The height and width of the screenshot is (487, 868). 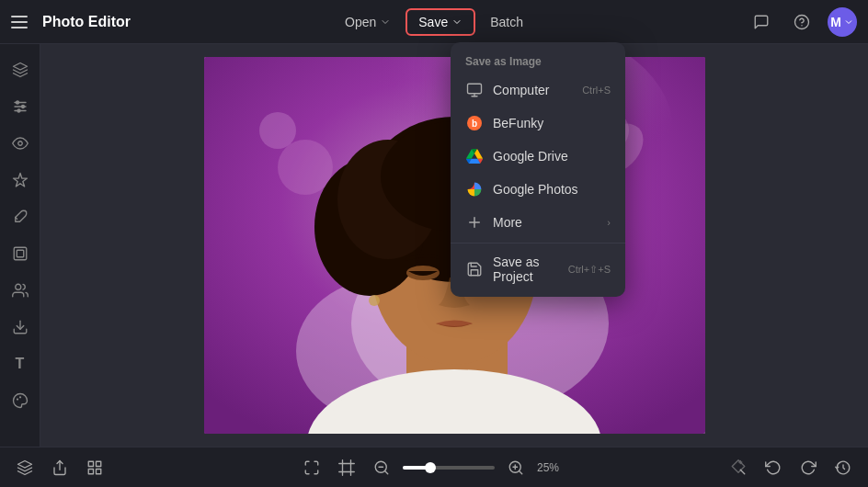 What do you see at coordinates (526, 269) in the screenshot?
I see `save-project-label: Save as Project` at bounding box center [526, 269].